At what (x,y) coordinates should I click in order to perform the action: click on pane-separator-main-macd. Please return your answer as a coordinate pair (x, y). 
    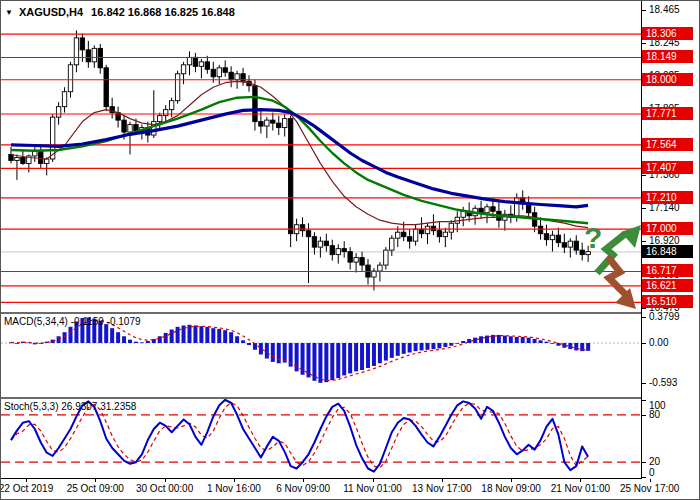
    Looking at the image, I should click on (350, 313).